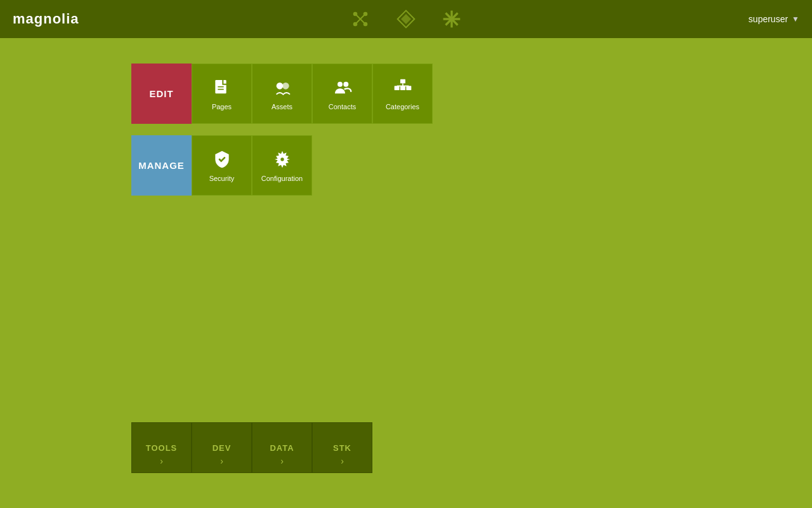 This screenshot has width=812, height=508. I want to click on assets-tile: Assets, so click(282, 94).